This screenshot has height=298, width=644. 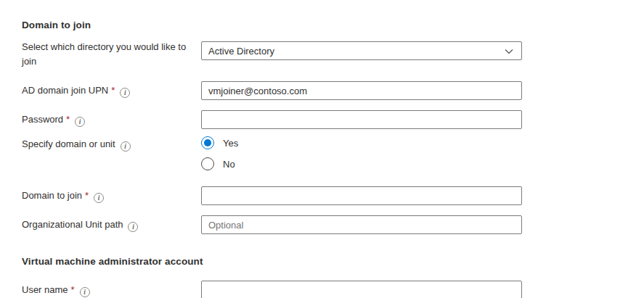 What do you see at coordinates (42, 119) in the screenshot?
I see `password-label-text: Password` at bounding box center [42, 119].